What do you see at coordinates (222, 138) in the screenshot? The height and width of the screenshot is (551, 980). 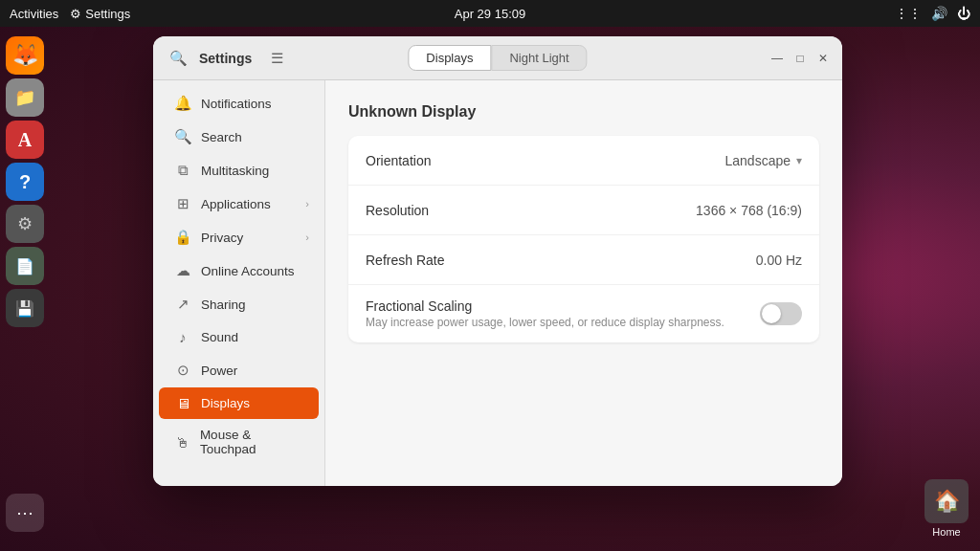 I see `sidebar-item-label: Search` at bounding box center [222, 138].